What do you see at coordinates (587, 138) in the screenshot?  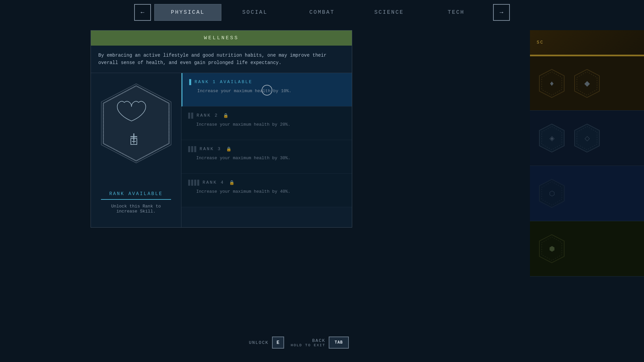 I see `skill-badge-2b: ◇` at bounding box center [587, 138].